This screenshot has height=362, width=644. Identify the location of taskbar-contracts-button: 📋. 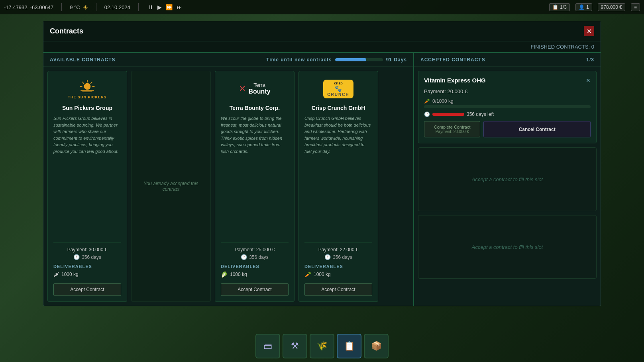
(349, 346).